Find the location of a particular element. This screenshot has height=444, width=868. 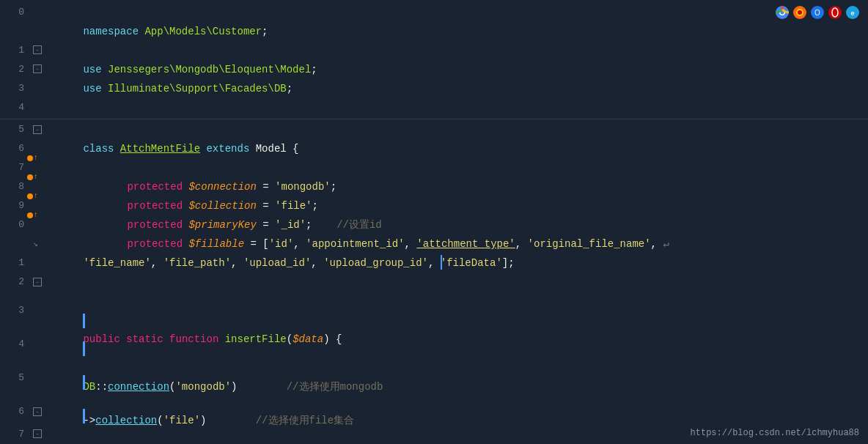

csdn-url: https://blog.csdn.net/lchmyhua88 is located at coordinates (775, 433).